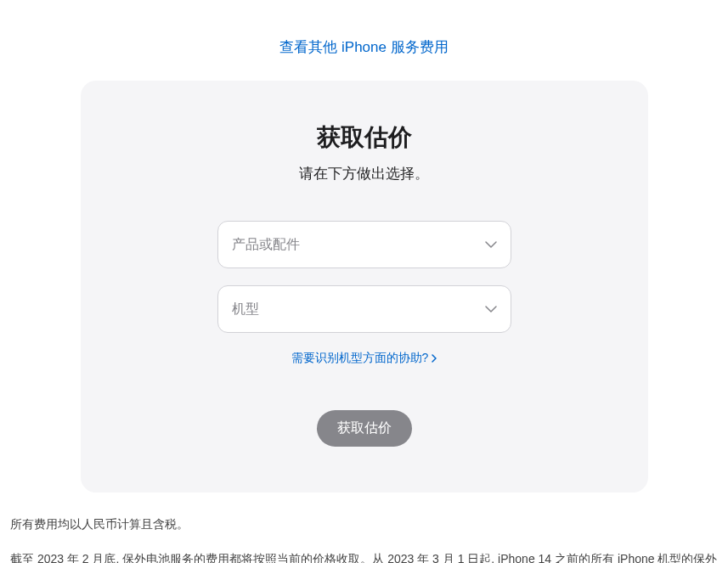 This screenshot has width=728, height=563. I want to click on model-select-placeholder: 机型, so click(245, 309).